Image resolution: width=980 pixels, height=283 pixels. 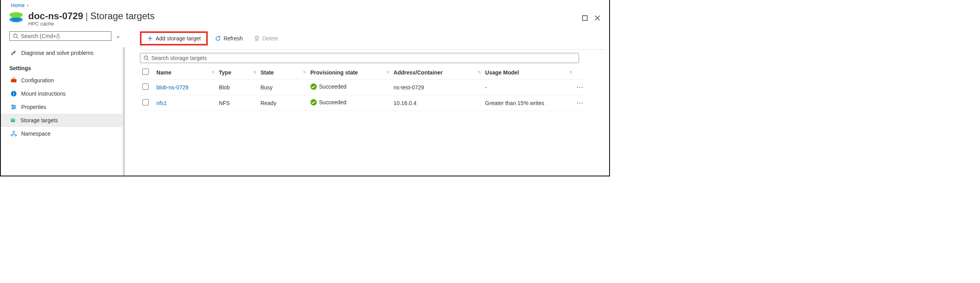 What do you see at coordinates (283, 103) in the screenshot?
I see `cell-state: Ready` at bounding box center [283, 103].